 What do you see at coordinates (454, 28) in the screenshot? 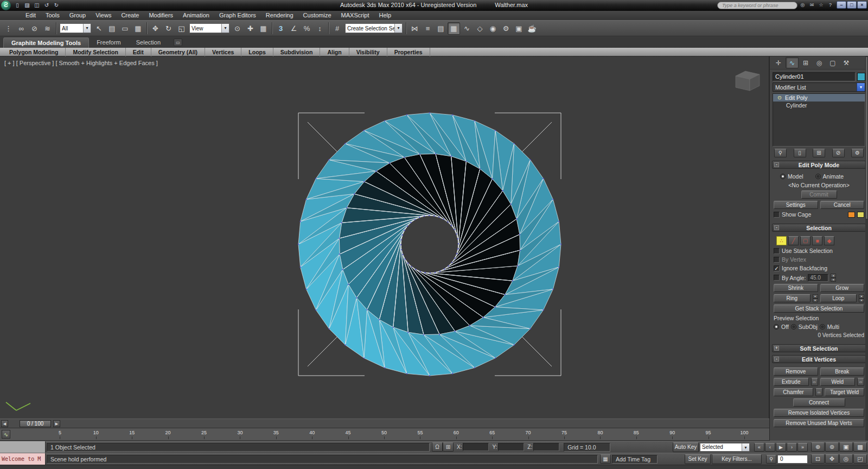
I see `graphite-ribbon-toggle-icon: ▦` at bounding box center [454, 28].